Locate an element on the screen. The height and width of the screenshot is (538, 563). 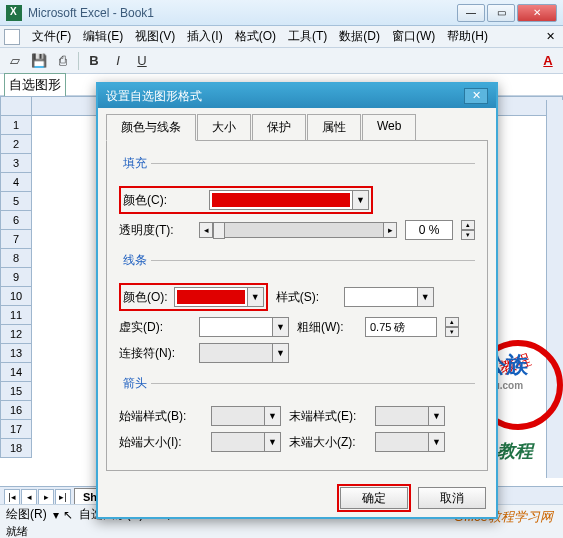
print-icon: ⎙ is located at coordinates (63, 61).